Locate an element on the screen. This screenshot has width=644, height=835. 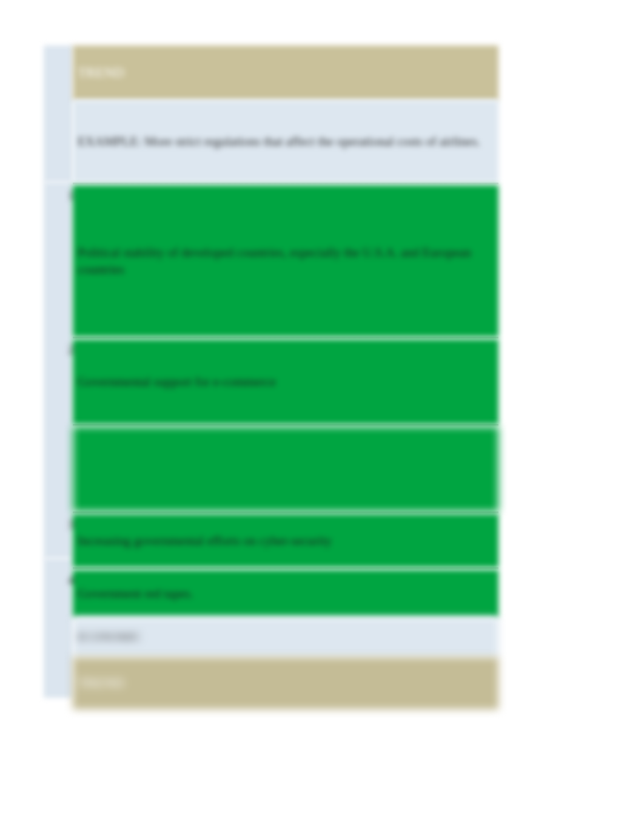
table-row is located at coordinates (286, 469).